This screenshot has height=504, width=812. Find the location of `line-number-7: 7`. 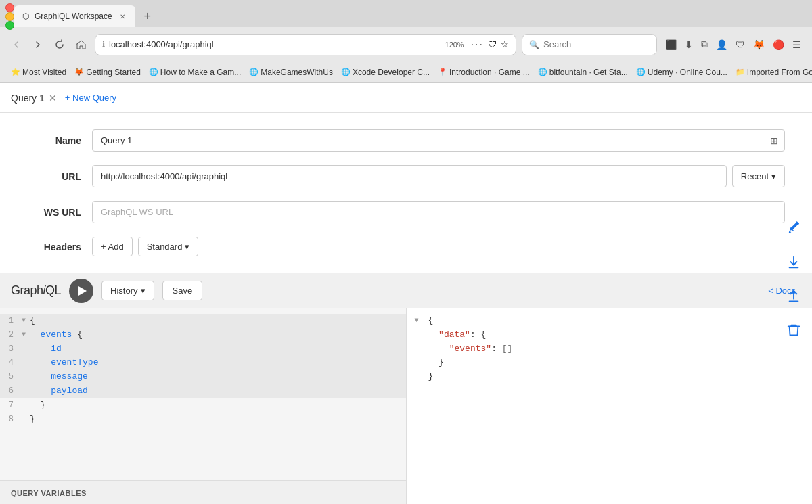

line-number-7: 7 is located at coordinates (11, 405).